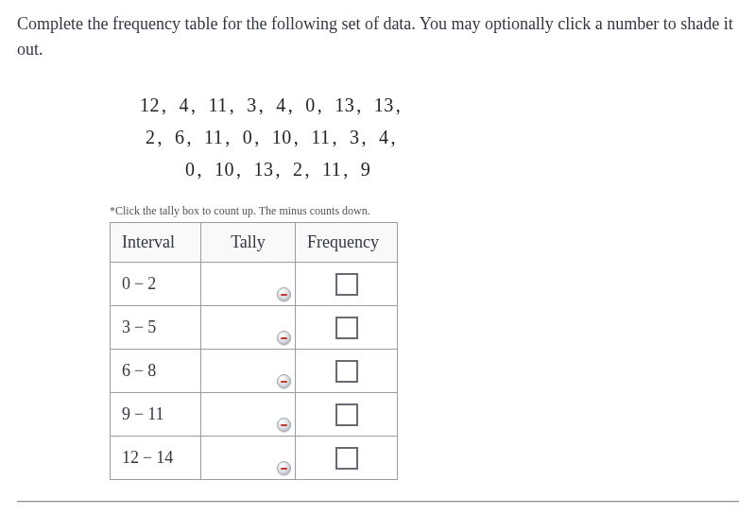 The height and width of the screenshot is (532, 756). What do you see at coordinates (164, 457) in the screenshot?
I see `interval-high: 14` at bounding box center [164, 457].